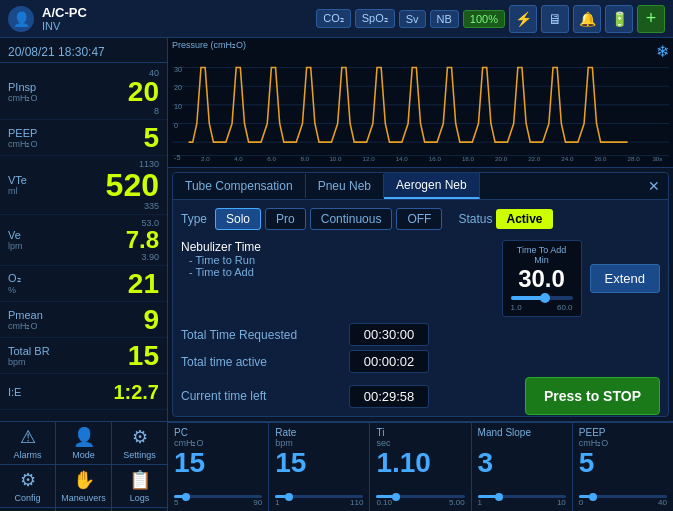 The image size is (673, 511). I want to click on time-add-unit-label: Min, so click(542, 260).